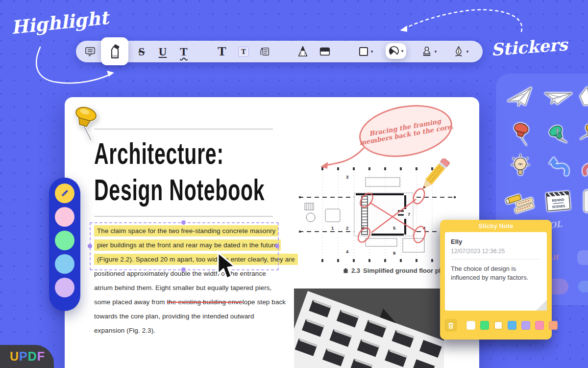 This screenshot has width=588, height=368. What do you see at coordinates (65, 217) in the screenshot?
I see `color-swatch-pink` at bounding box center [65, 217].